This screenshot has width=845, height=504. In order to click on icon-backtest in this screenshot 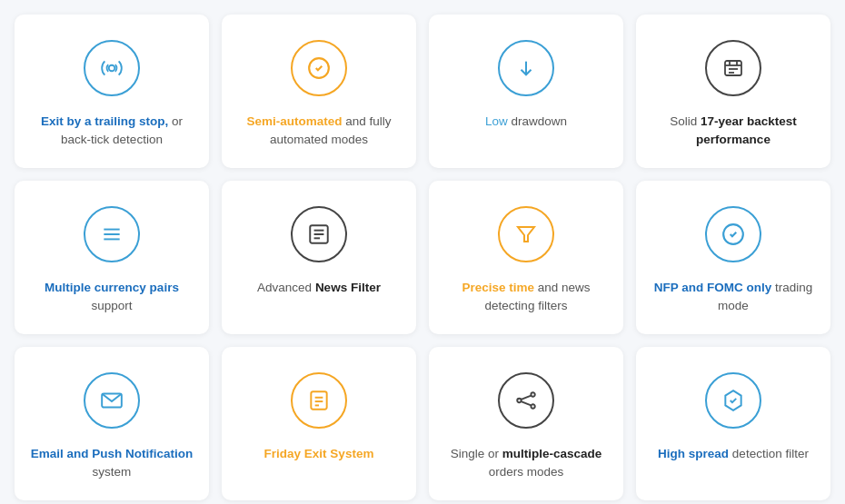, I will do `click(733, 68)`.